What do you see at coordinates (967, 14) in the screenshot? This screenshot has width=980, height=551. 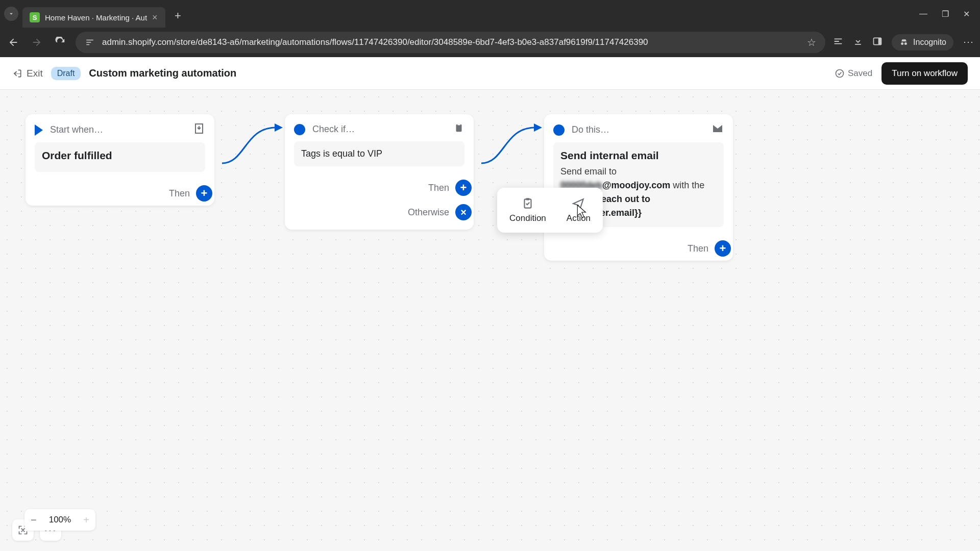 I see `close-window-button: ✕` at bounding box center [967, 14].